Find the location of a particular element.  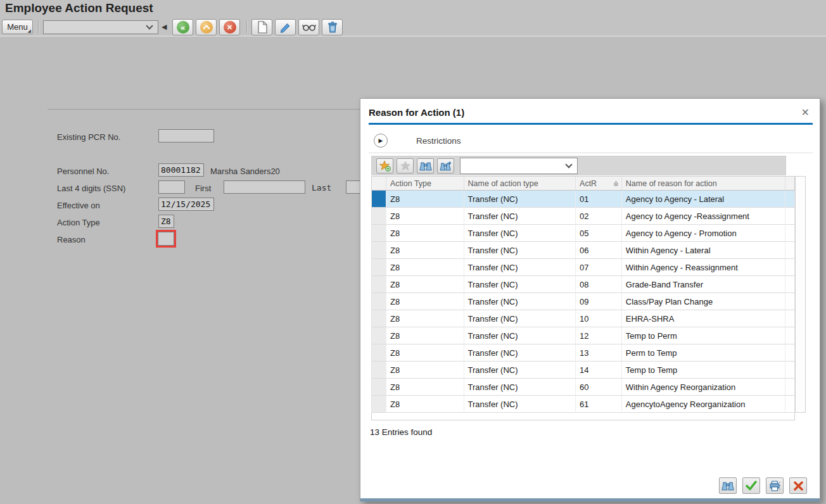

create-button is located at coordinates (262, 27).